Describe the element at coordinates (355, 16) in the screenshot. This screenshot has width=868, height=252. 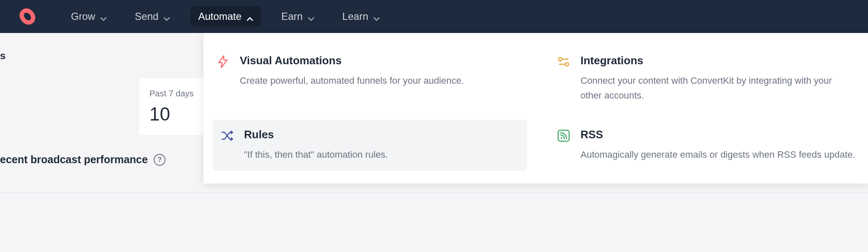
I see `nav-label: Learn` at that location.